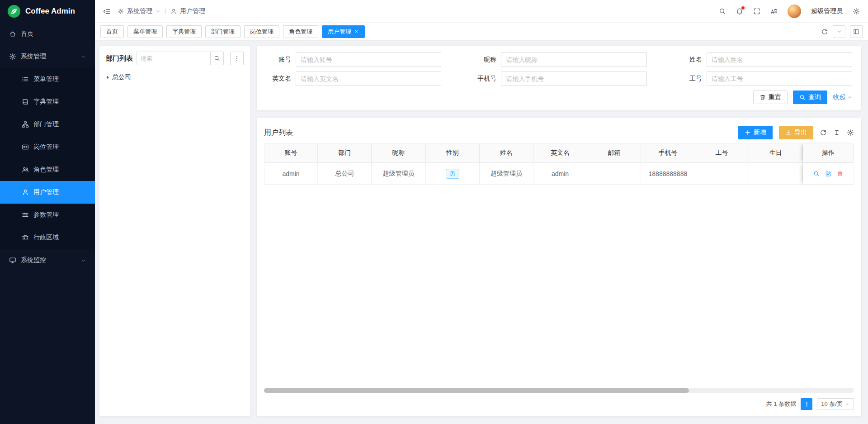 The image size is (868, 424). Describe the element at coordinates (47, 79) in the screenshot. I see `sidebar-item-menu-management: 菜单管理` at that location.